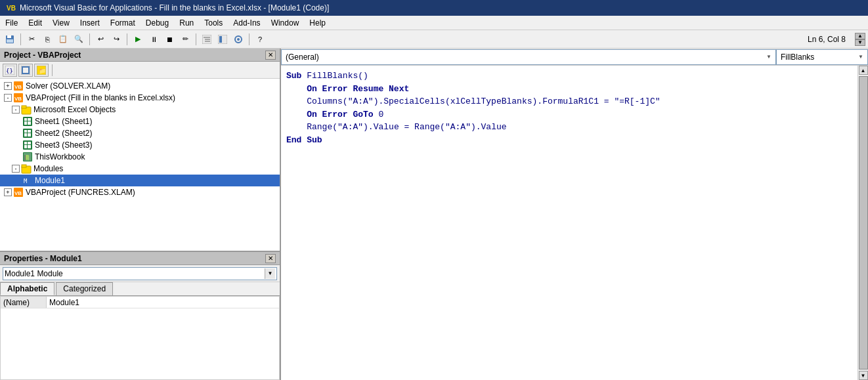 The height and width of the screenshot is (380, 868). What do you see at coordinates (100, 98) in the screenshot?
I see `vbaproject-label: VBAProject (Fill in the blanks in Excel.…` at bounding box center [100, 98].